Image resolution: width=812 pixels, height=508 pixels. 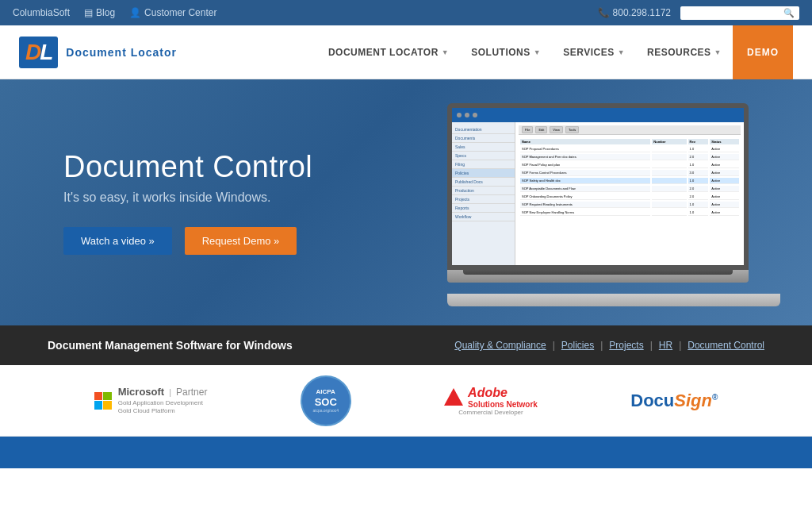 I want to click on customer-center-link: 👤 Customer Center, so click(x=173, y=13).